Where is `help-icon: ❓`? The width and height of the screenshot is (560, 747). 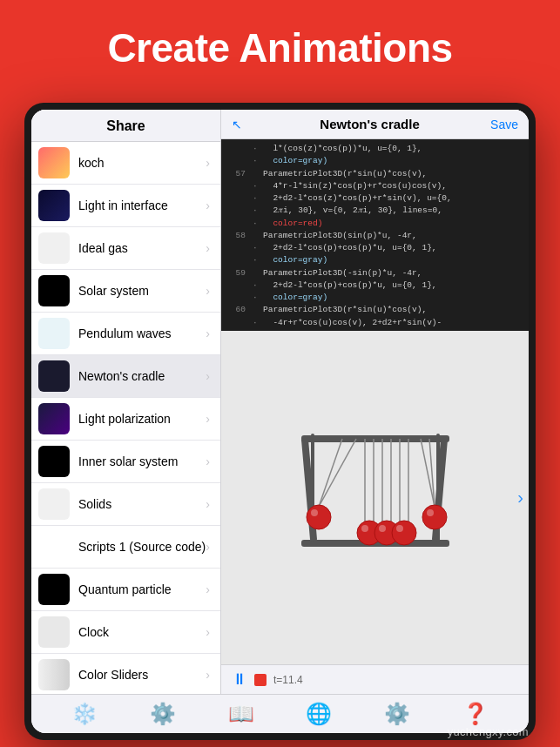 help-icon: ❓ is located at coordinates (476, 714).